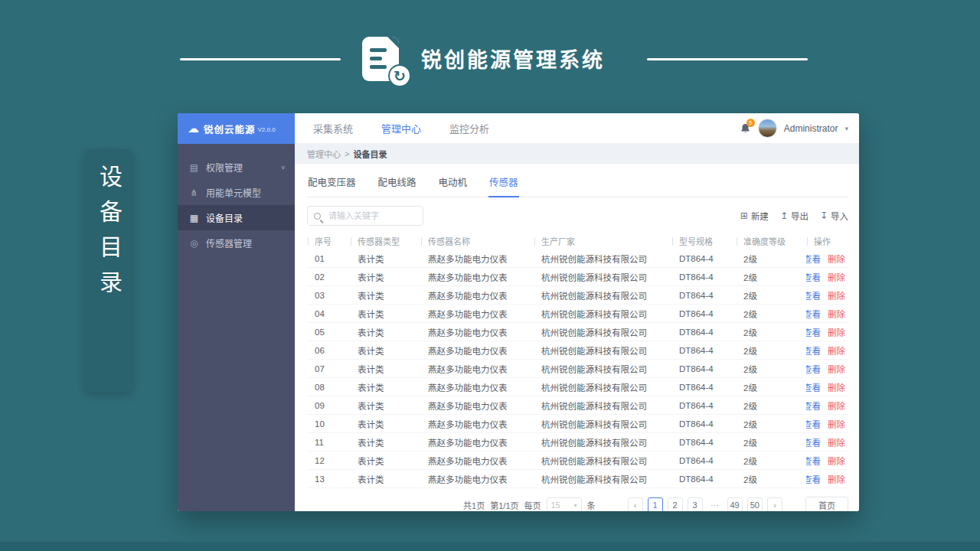 This screenshot has height=551, width=980. I want to click on device-type-tab: 配电线路, so click(397, 184).